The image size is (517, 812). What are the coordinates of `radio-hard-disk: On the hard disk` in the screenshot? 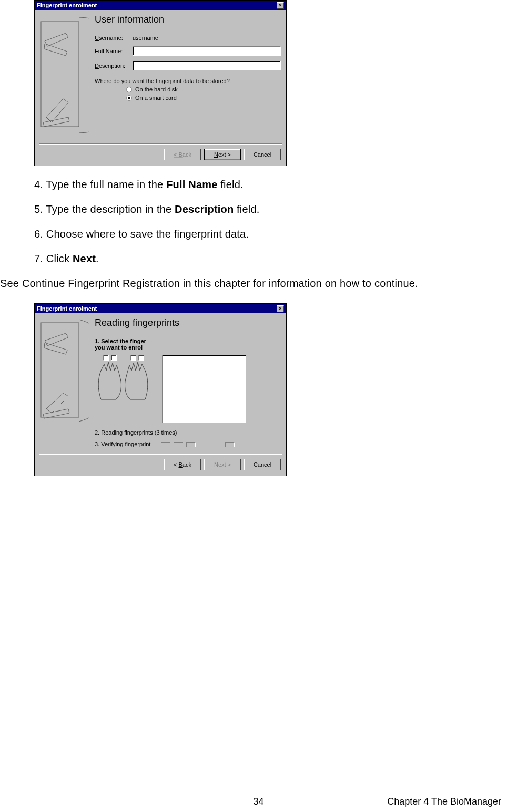 It's located at (204, 89).